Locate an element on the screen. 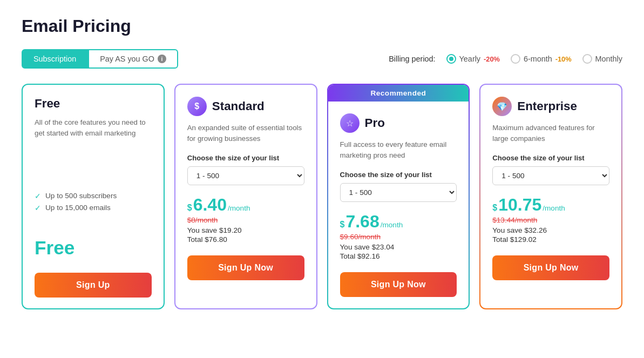 The image size is (644, 358). pro-price-amount: 7.68 is located at coordinates (362, 221).